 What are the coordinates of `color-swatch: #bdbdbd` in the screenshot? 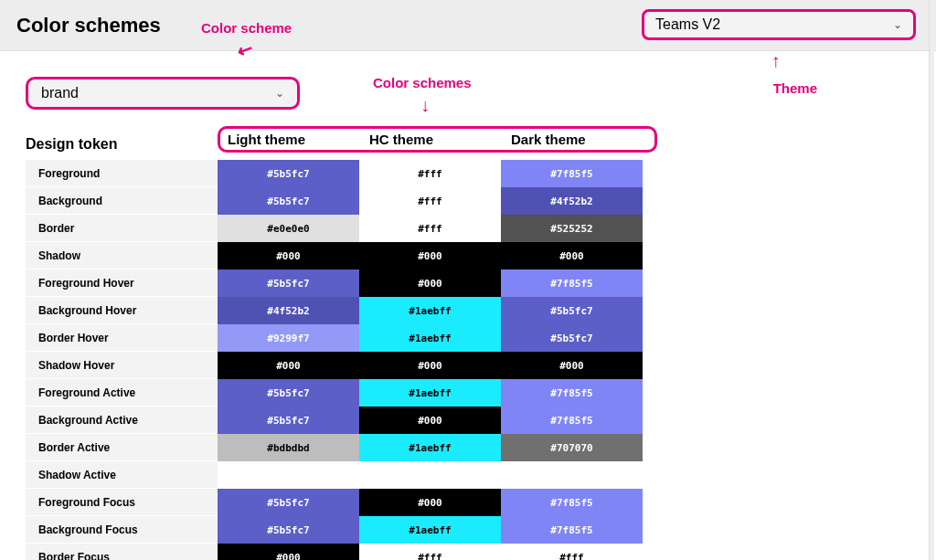 It's located at (289, 448).